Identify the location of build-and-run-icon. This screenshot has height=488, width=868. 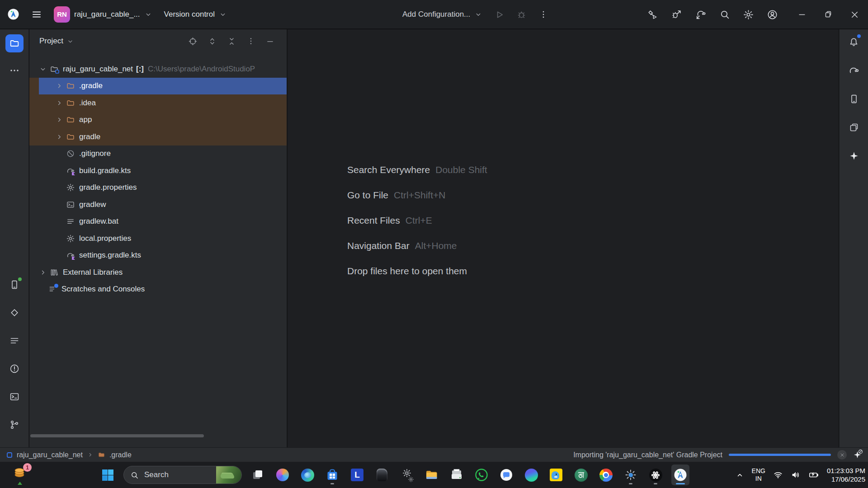
(653, 14).